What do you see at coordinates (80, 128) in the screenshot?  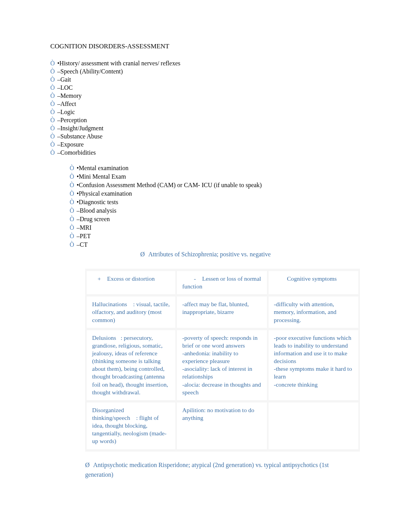 I see `list-item-text: –Insight/Judgment` at bounding box center [80, 128].